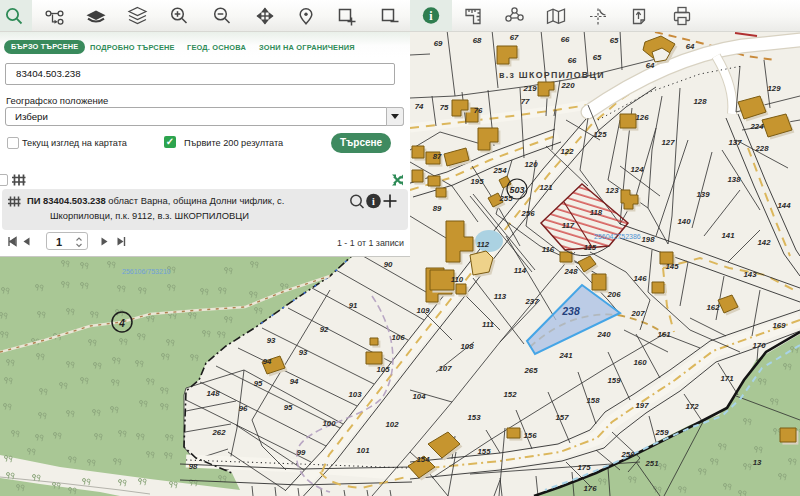  Describe the element at coordinates (478, 40) in the screenshot. I see `svg-text: 68` at that location.